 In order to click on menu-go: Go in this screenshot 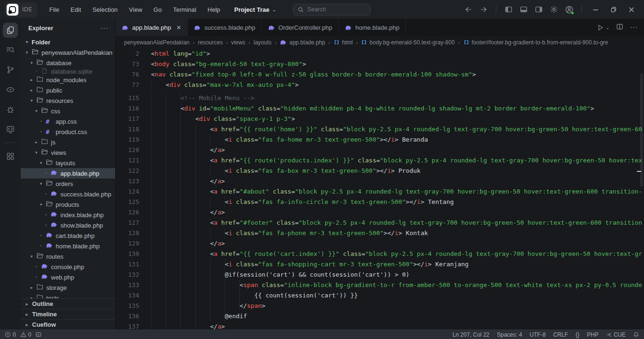, I will do `click(158, 9)`.